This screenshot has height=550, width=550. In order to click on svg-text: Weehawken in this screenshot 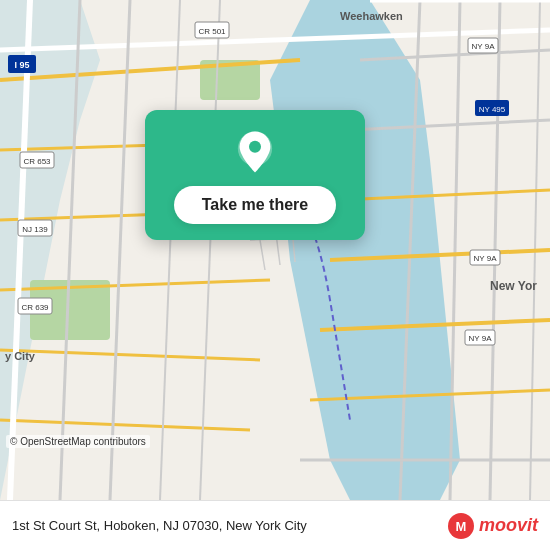, I will do `click(372, 16)`.